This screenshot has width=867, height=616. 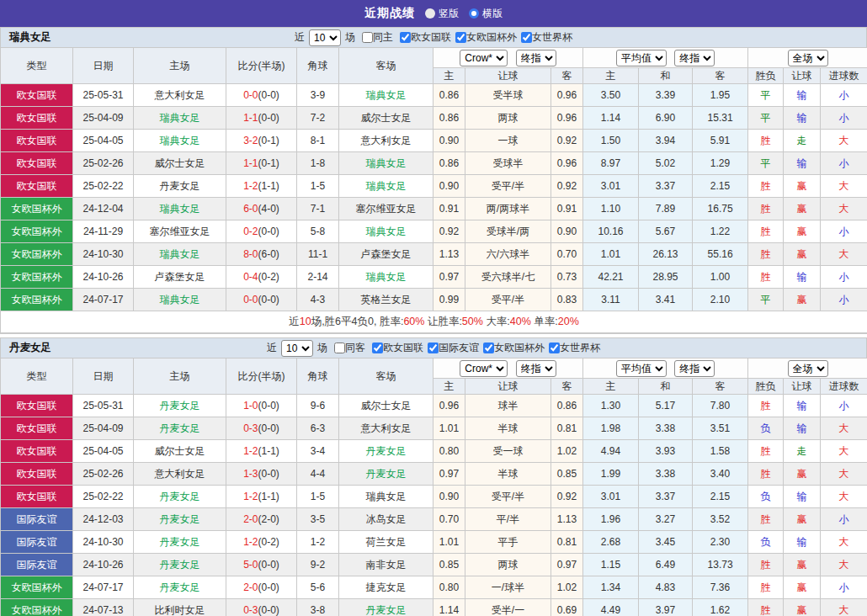 I want to click on away-team: 威尔士女足, so click(x=386, y=406).